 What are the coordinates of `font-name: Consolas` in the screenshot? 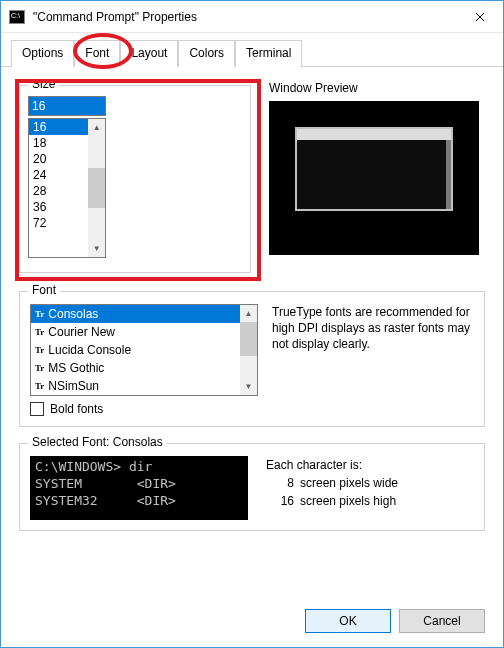 It's located at (73, 314).